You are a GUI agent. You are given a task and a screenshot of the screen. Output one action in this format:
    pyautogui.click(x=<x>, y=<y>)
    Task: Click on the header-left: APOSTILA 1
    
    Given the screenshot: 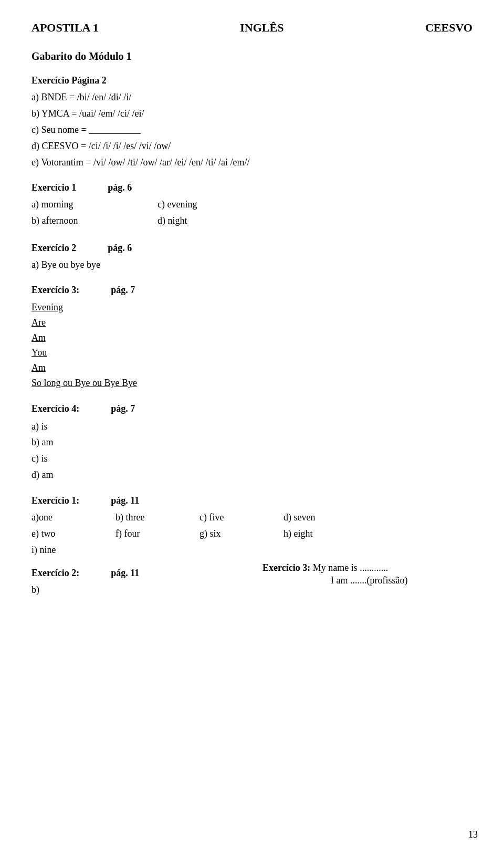 What is the action you would take?
    pyautogui.click(x=65, y=28)
    